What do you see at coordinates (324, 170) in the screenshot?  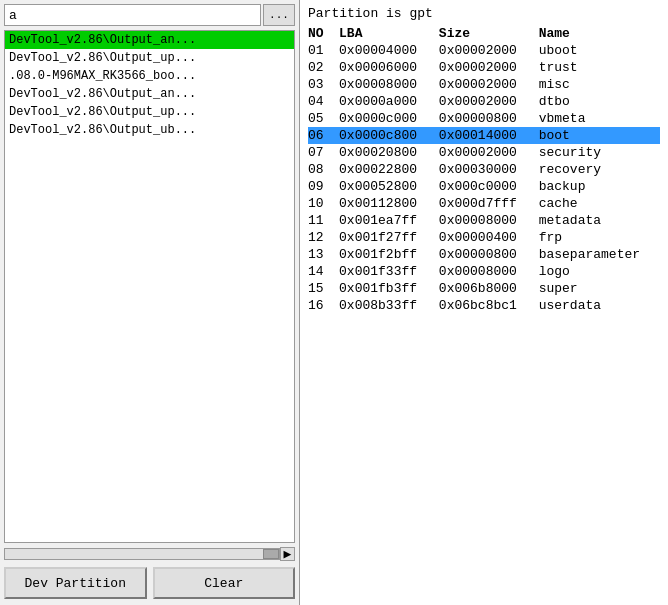 I see `cell-no: 08` at bounding box center [324, 170].